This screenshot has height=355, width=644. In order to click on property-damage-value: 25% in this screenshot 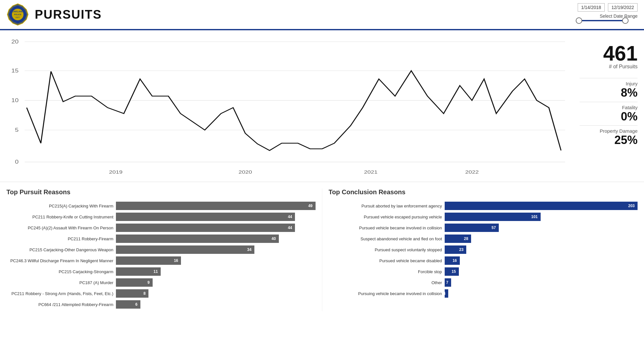, I will do `click(609, 140)`.